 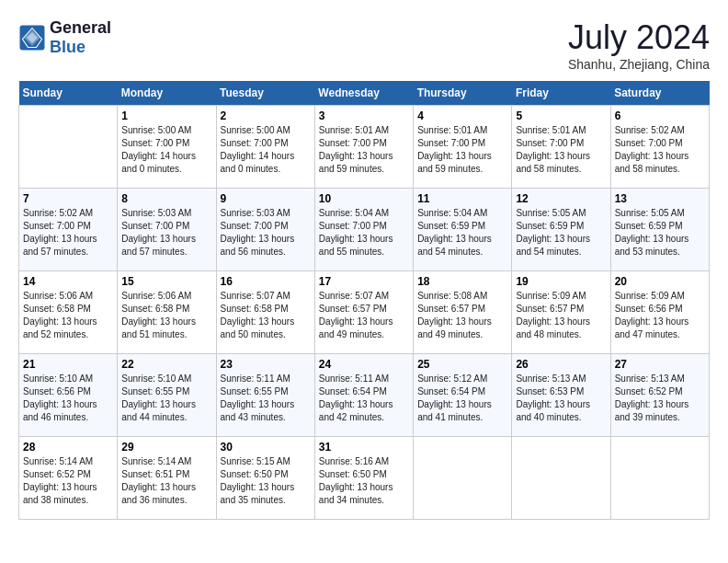 What do you see at coordinates (64, 38) in the screenshot?
I see `logo: General Blue` at bounding box center [64, 38].